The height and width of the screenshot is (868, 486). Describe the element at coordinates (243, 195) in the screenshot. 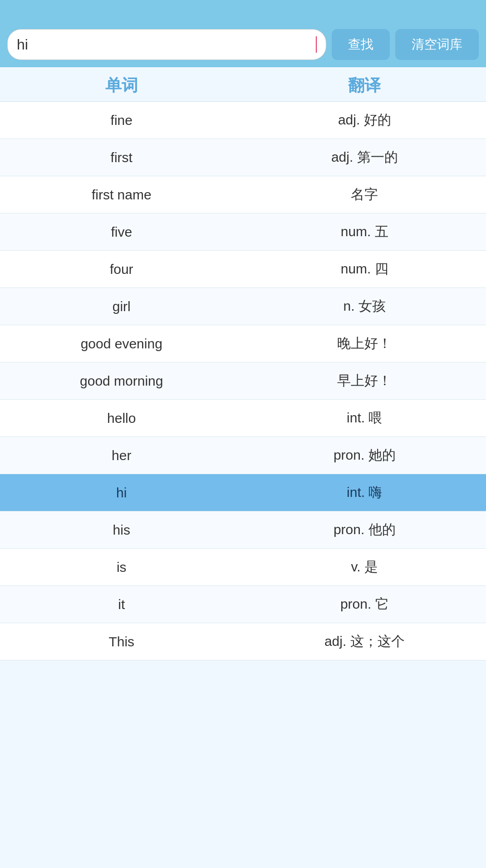

I see `table-row: first name名字` at that location.